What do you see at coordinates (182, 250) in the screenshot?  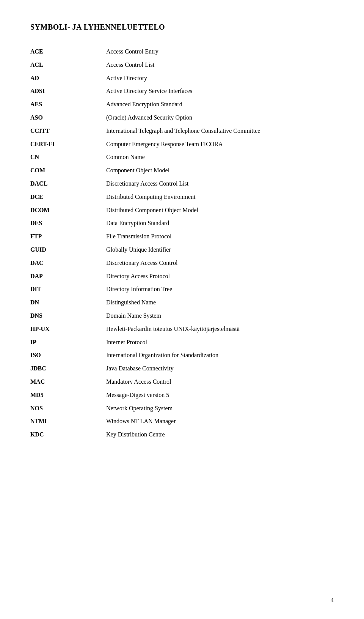 I see `table-row: GUIDGlobally Unique Identifier` at bounding box center [182, 250].